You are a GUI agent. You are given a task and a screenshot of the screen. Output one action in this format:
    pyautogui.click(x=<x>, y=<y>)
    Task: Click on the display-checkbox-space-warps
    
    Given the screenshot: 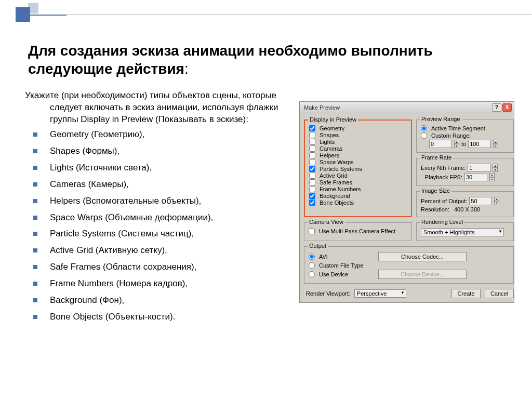 What is the action you would take?
    pyautogui.click(x=312, y=162)
    